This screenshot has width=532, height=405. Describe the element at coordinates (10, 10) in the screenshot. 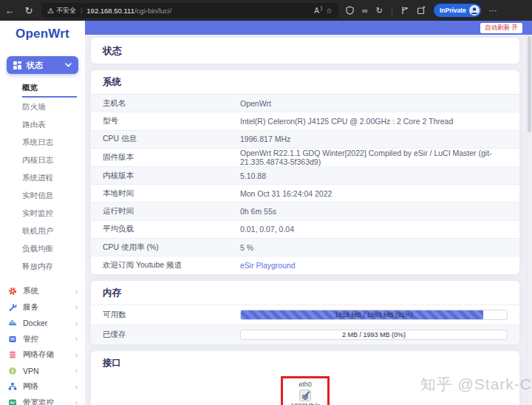

I see `back-icon: ←` at that location.